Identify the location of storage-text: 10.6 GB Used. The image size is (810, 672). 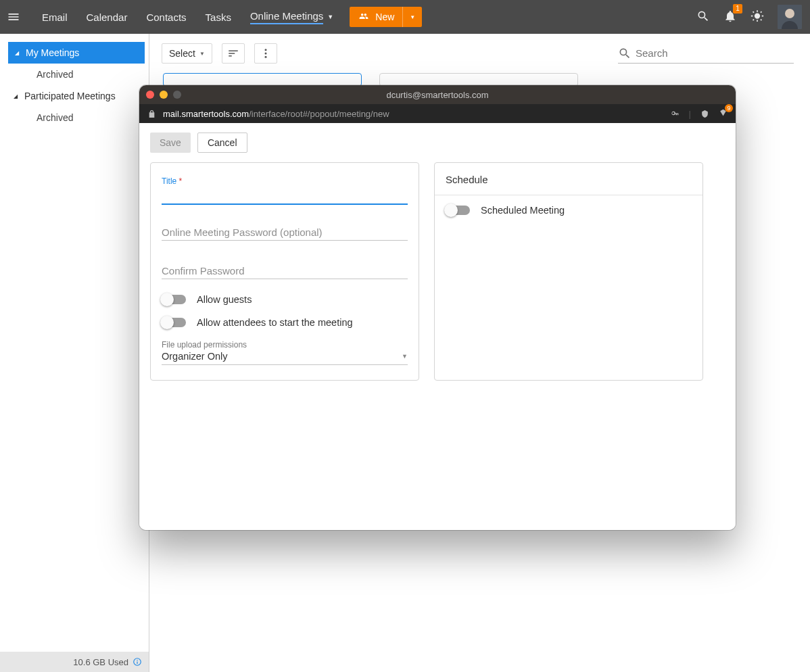
(101, 663).